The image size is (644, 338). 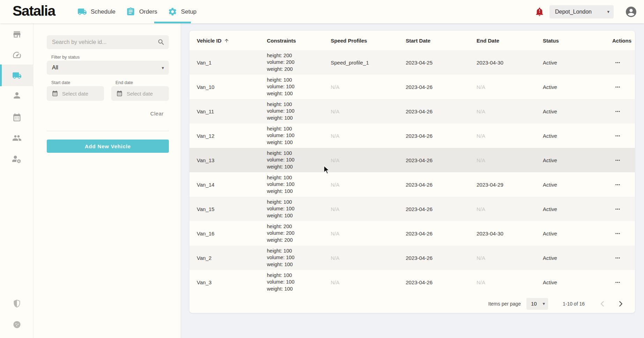 What do you see at coordinates (157, 114) in the screenshot?
I see `clear-filters-button: Clear` at bounding box center [157, 114].